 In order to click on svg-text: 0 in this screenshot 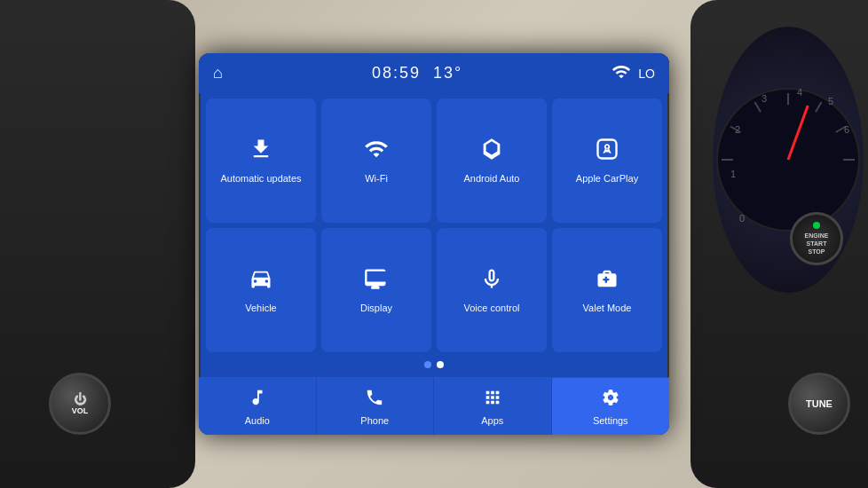, I will do `click(742, 218)`.